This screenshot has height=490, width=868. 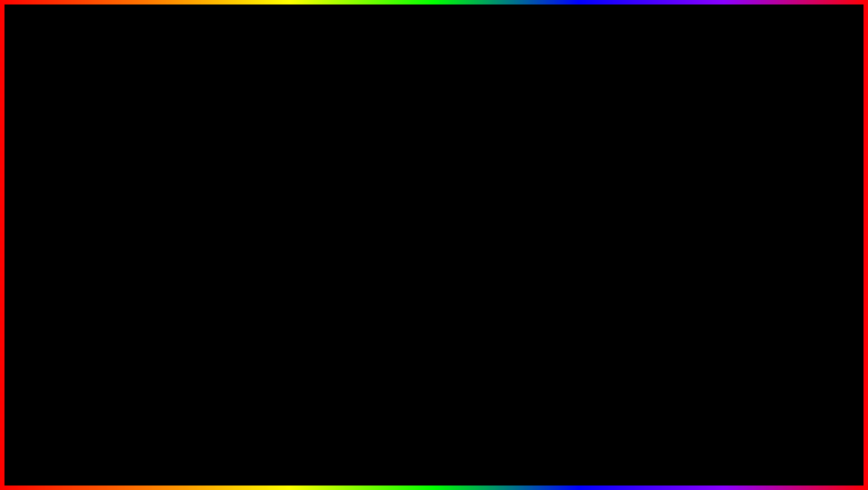 I want to click on left-content-panel: Copy Link Discord Server Select Weapon :…, so click(x=220, y=236).